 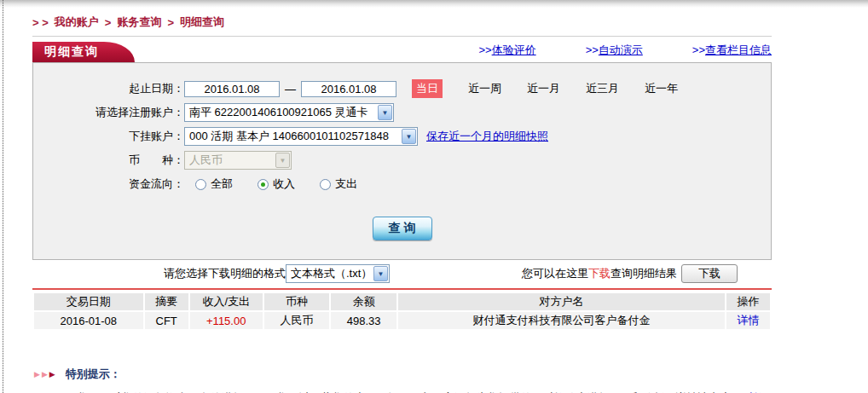 I want to click on flow-option-all: 全部, so click(x=214, y=184).